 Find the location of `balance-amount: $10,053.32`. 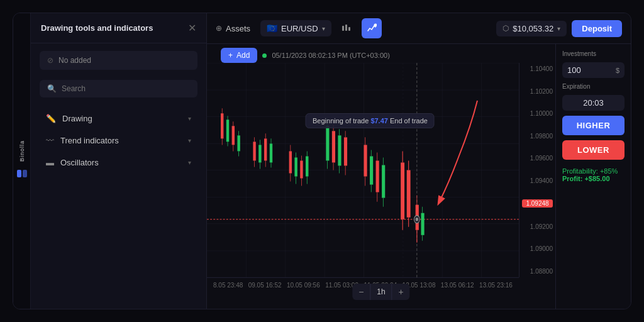

balance-amount: $10,053.32 is located at coordinates (533, 29).